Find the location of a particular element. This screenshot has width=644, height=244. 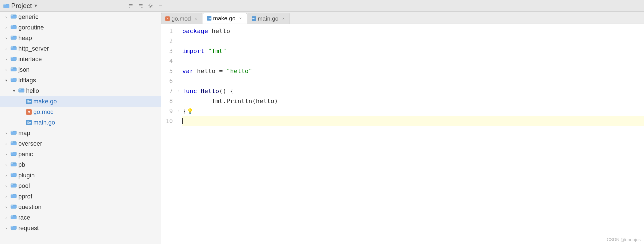

fold-close-btn: ⊟ is located at coordinates (179, 111).